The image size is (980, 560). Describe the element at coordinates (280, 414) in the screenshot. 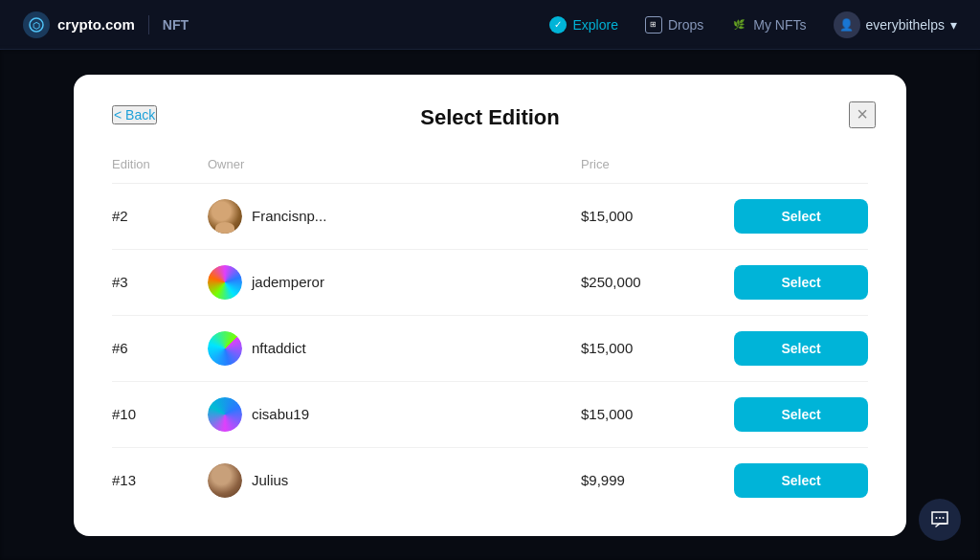

I see `owner-name: cisabu19` at that location.